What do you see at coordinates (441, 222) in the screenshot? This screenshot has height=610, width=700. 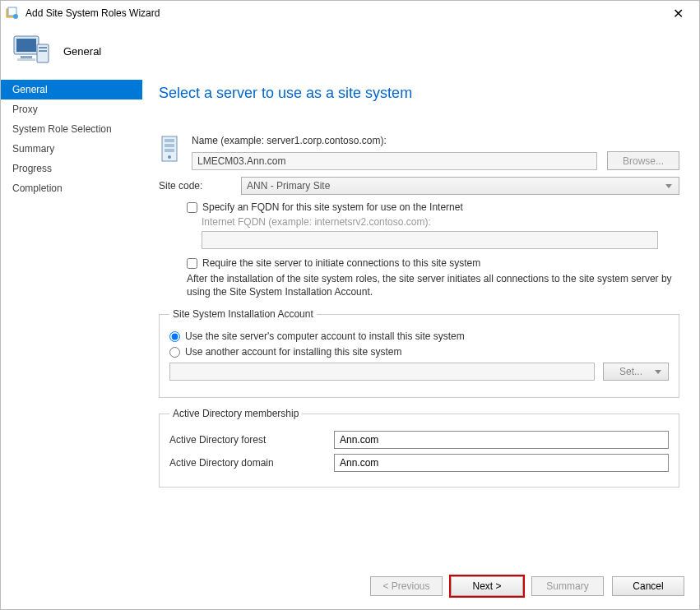 I see `internet-fqdn-label: Internet FQDN (example: internetsrv2.con…` at bounding box center [441, 222].